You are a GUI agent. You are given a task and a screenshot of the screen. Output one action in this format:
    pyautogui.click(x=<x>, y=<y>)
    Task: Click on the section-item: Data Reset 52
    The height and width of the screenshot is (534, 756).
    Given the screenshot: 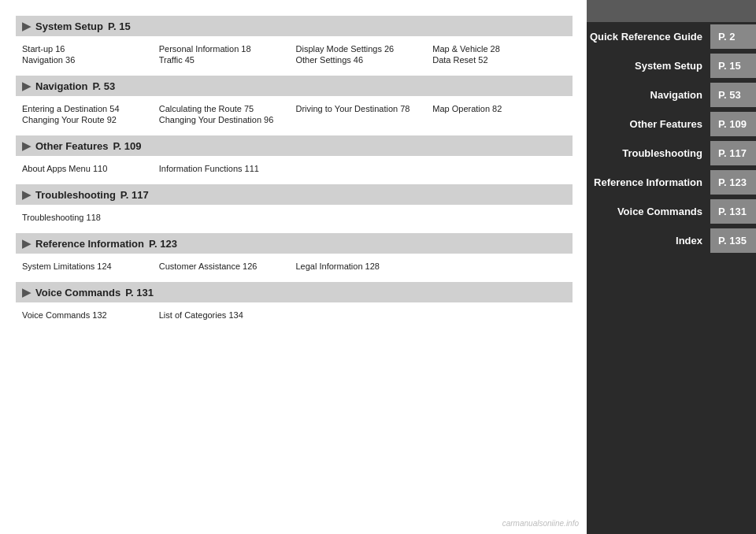 What is the action you would take?
    pyautogui.click(x=499, y=60)
    